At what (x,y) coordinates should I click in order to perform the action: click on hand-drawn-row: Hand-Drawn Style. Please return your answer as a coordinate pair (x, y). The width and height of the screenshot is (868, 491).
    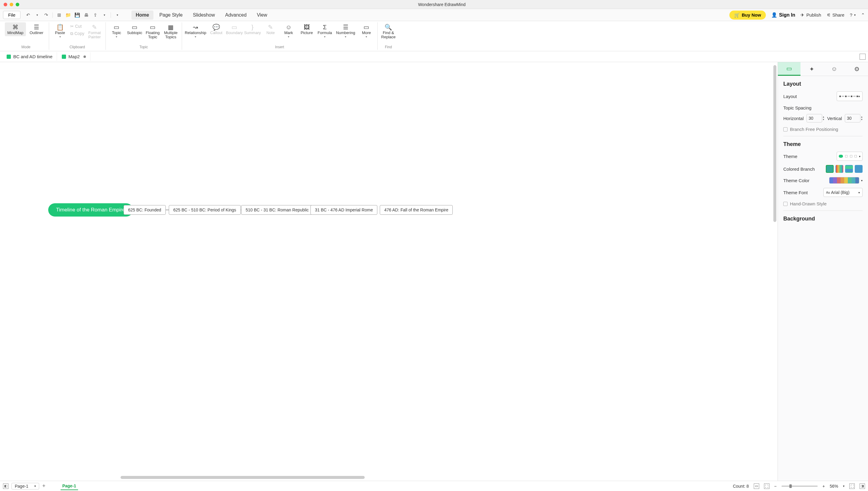
    Looking at the image, I should click on (823, 204).